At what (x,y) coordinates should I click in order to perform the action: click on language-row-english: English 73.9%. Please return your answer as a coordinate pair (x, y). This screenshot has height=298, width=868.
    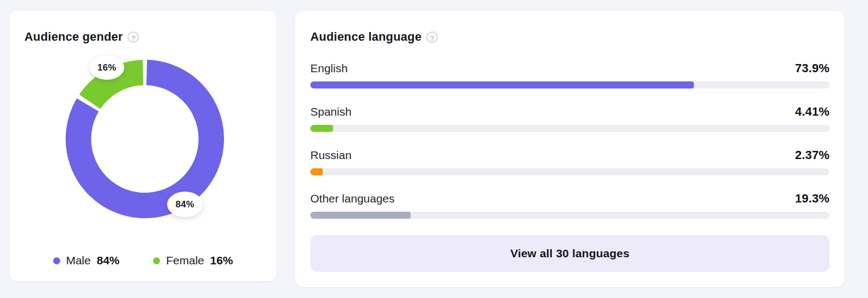
    Looking at the image, I should click on (570, 75).